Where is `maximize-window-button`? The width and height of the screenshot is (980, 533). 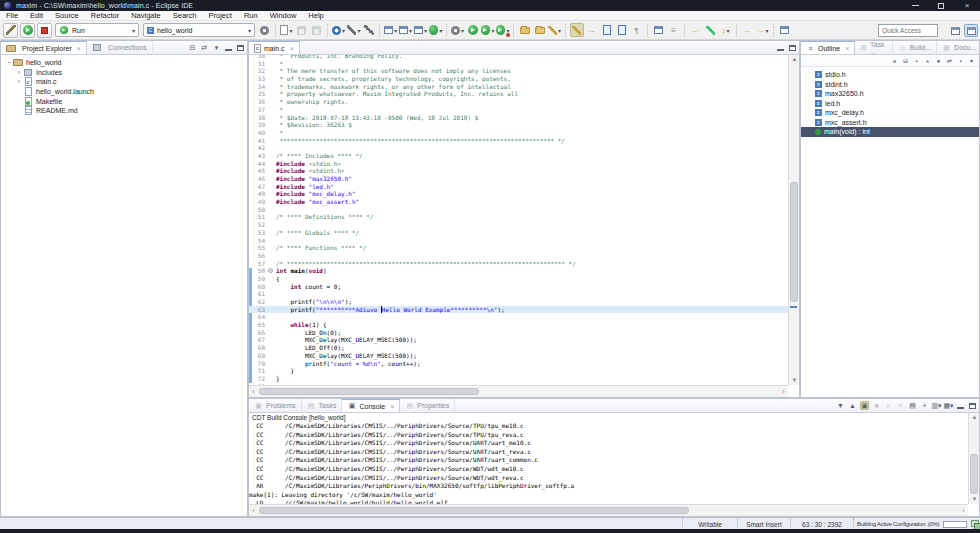 maximize-window-button is located at coordinates (941, 6).